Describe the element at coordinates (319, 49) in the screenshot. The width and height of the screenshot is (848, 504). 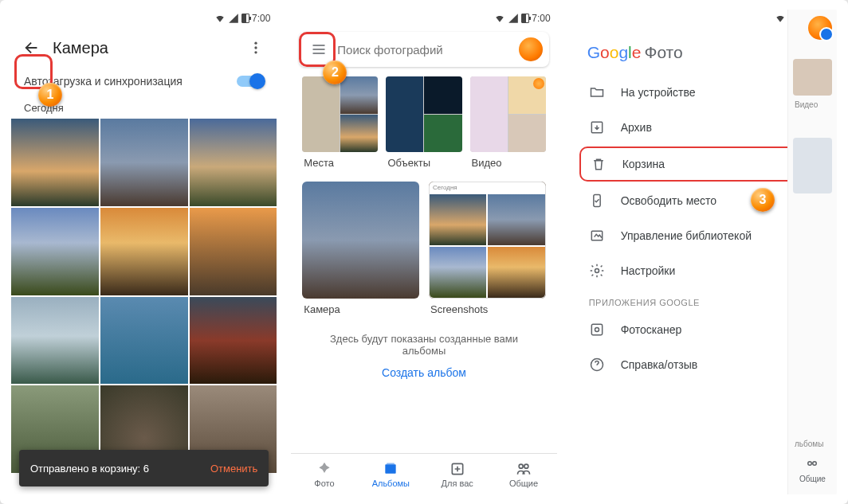
I see `menu-icon` at that location.